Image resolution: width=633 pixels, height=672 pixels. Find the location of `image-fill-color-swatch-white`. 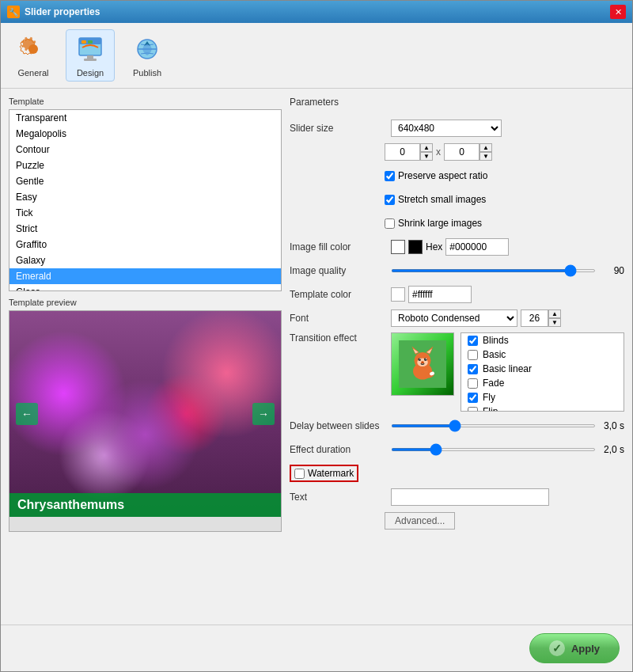

image-fill-color-swatch-white is located at coordinates (398, 247).